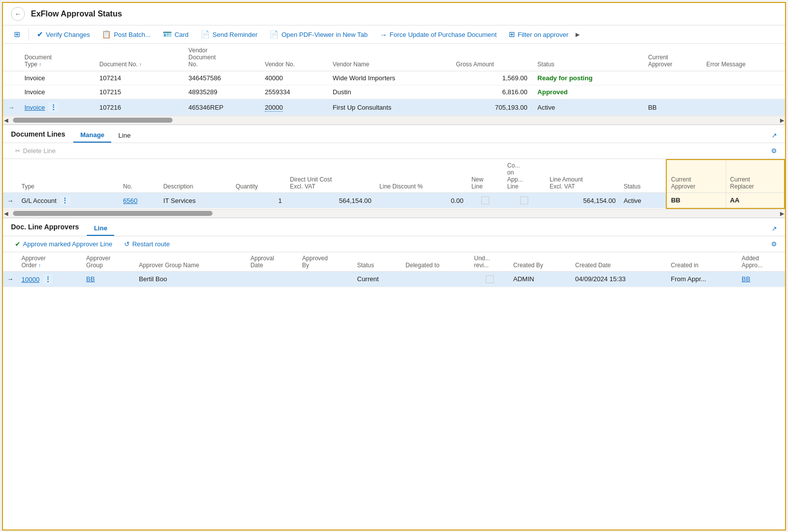  Describe the element at coordinates (394, 184) in the screenshot. I see `doc-lines-table-wrapper: Type No. Description Quantity Direct Uni…` at that location.